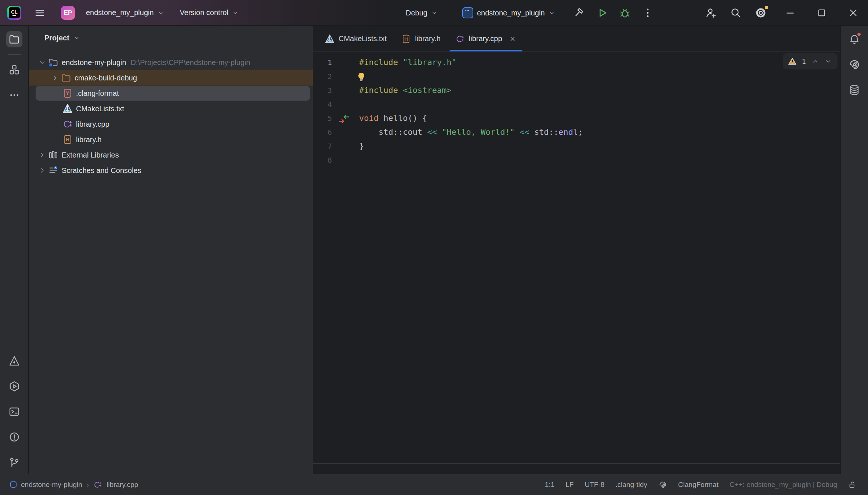 The width and height of the screenshot is (868, 495). I want to click on project-selector: endstone_my_plugin, so click(125, 12).